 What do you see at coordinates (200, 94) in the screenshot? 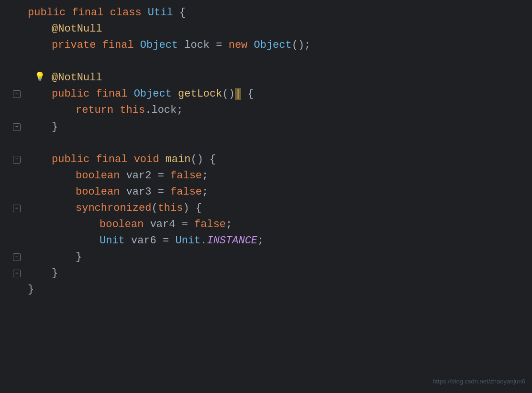
I see `token: getLock` at bounding box center [200, 94].